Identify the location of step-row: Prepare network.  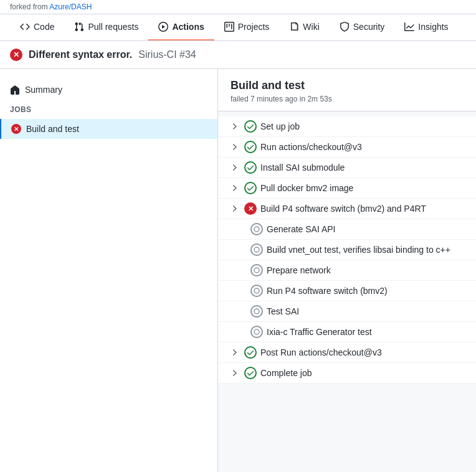
(347, 270).